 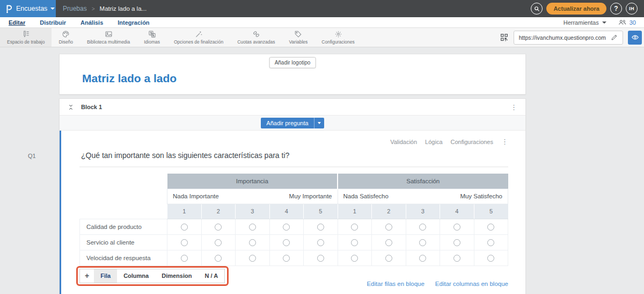 What do you see at coordinates (338, 38) in the screenshot?
I see `toolbar-item-configuraciones: Configuraciones` at bounding box center [338, 38].